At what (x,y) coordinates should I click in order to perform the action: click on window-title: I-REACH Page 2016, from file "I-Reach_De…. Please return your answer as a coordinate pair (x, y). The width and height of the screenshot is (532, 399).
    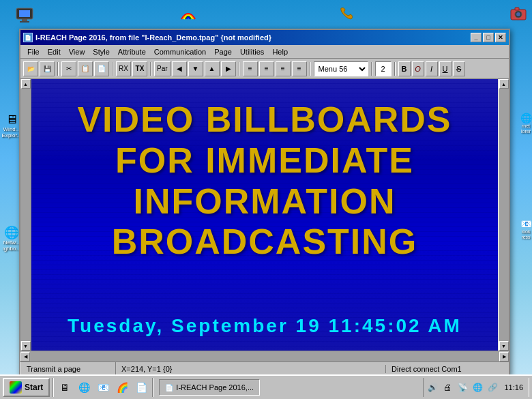
    Looking at the image, I should click on (153, 38).